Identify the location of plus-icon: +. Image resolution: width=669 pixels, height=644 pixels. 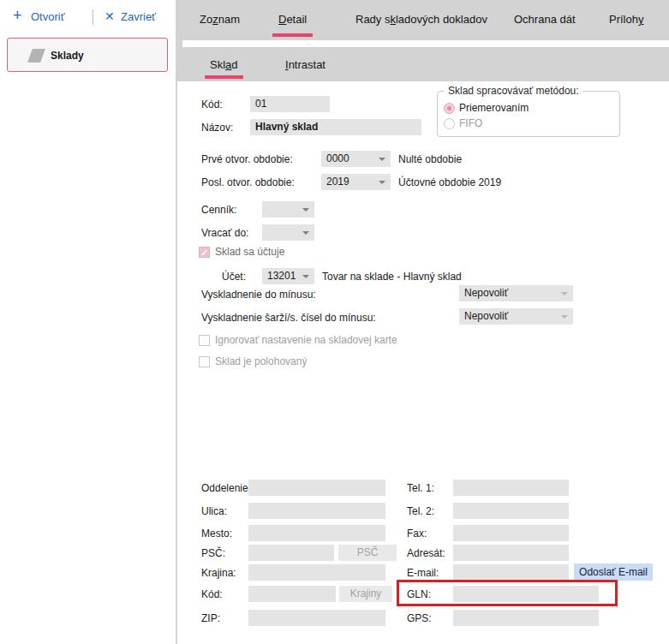
(17, 15).